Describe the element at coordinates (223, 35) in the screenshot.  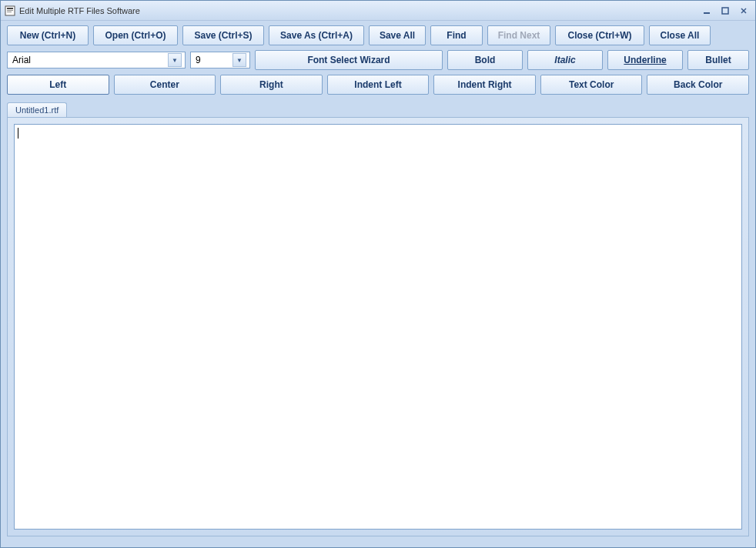
I see `save-button: Save (Ctrl+S)` at that location.